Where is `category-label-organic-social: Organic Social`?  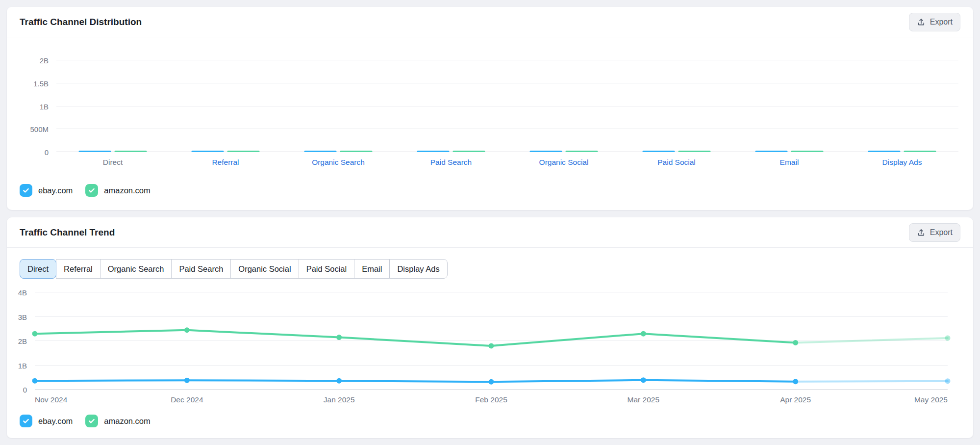 category-label-organic-social: Organic Social is located at coordinates (564, 162).